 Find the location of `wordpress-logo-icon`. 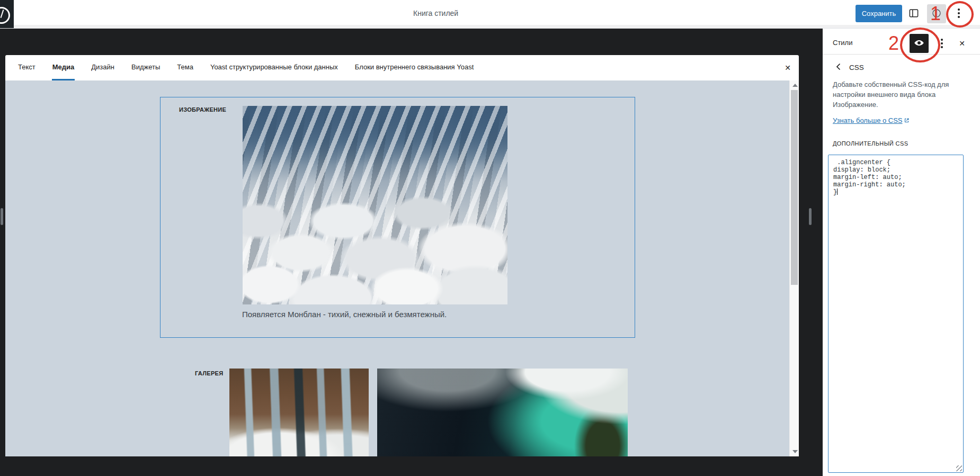

wordpress-logo-icon is located at coordinates (5, 15).